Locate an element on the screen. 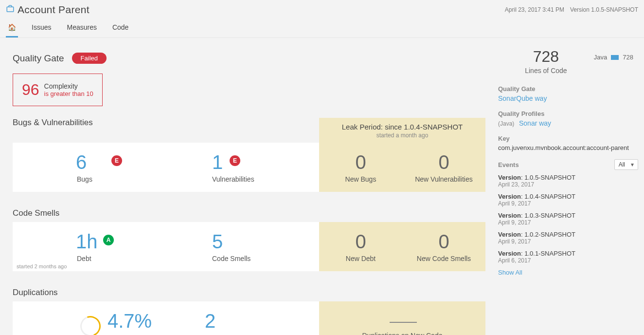  event-item: Version: 1.0.2-SNAPSHOTApril 9, 2017 is located at coordinates (568, 238).